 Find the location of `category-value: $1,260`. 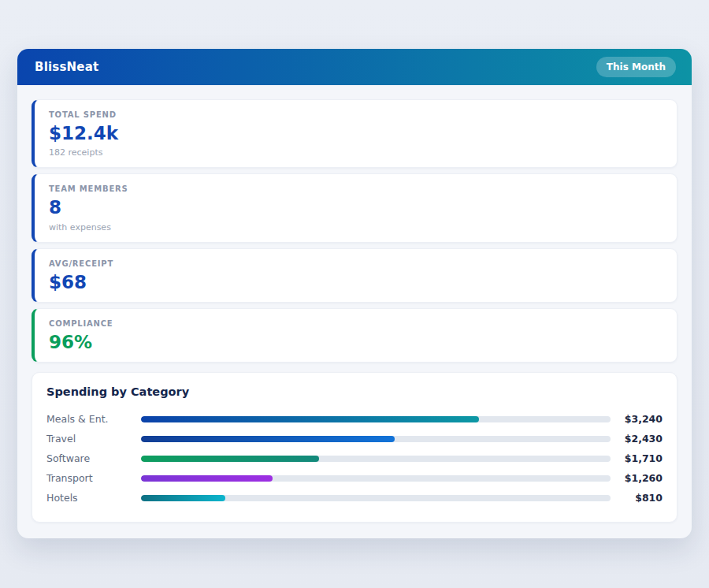

category-value: $1,260 is located at coordinates (637, 478).